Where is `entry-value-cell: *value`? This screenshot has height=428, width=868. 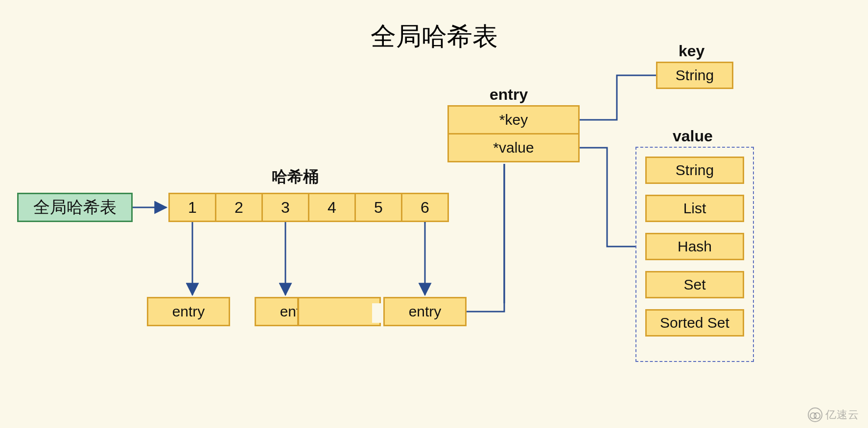
entry-value-cell: *value is located at coordinates (514, 148).